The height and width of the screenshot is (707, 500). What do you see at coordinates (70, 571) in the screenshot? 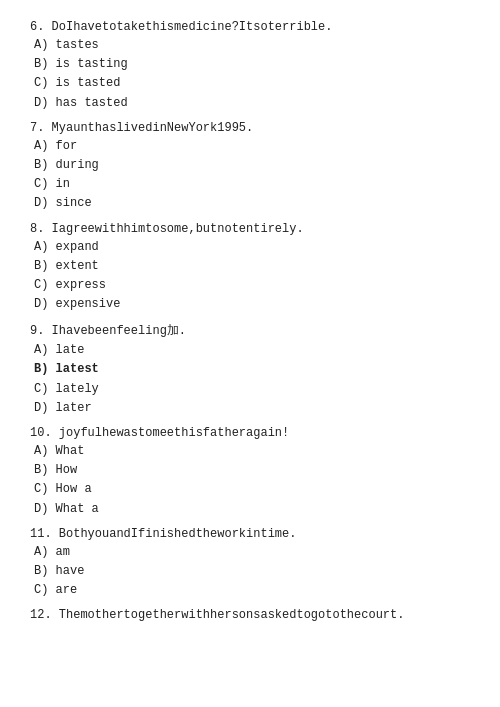
I see `option-text: have` at bounding box center [70, 571].